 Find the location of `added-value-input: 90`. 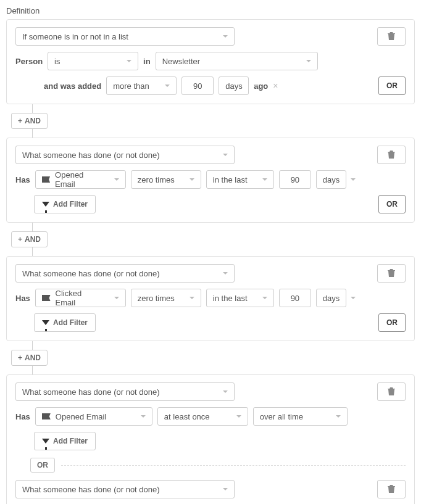

added-value-input: 90 is located at coordinates (198, 86).